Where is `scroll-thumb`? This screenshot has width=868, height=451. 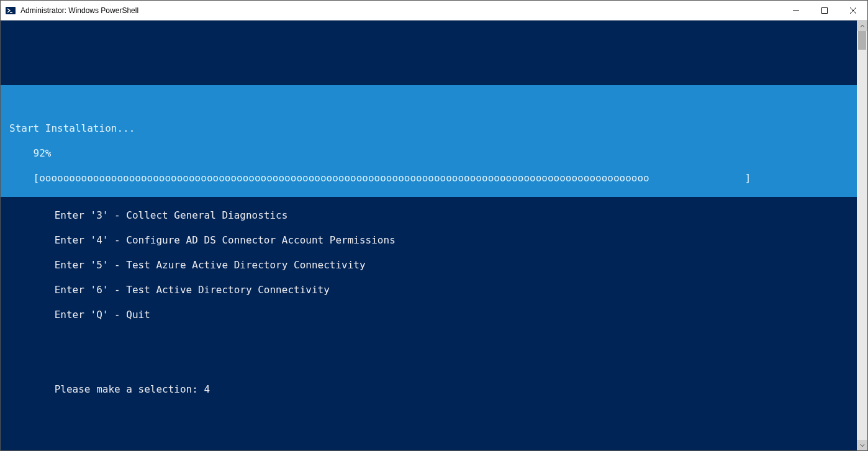
scroll-thumb is located at coordinates (862, 40).